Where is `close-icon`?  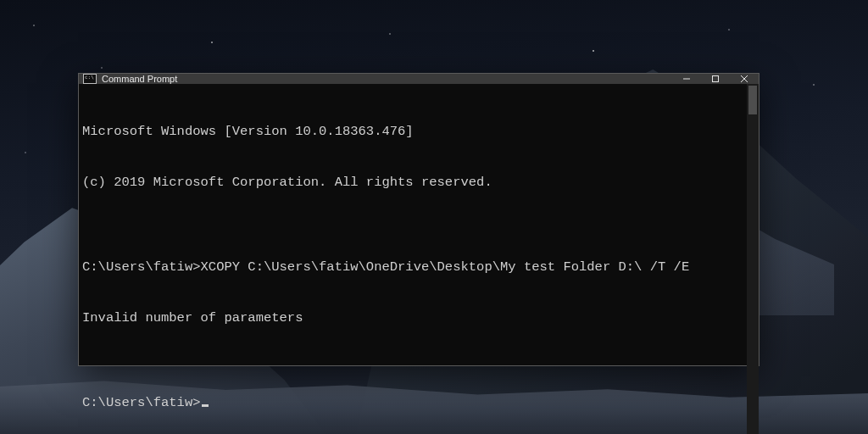 close-icon is located at coordinates (744, 79).